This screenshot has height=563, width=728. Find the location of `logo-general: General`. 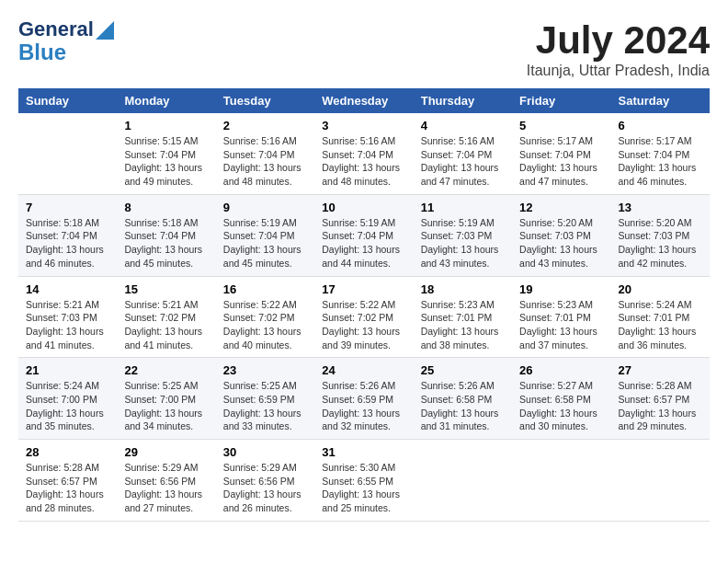

logo-general: General is located at coordinates (56, 29).